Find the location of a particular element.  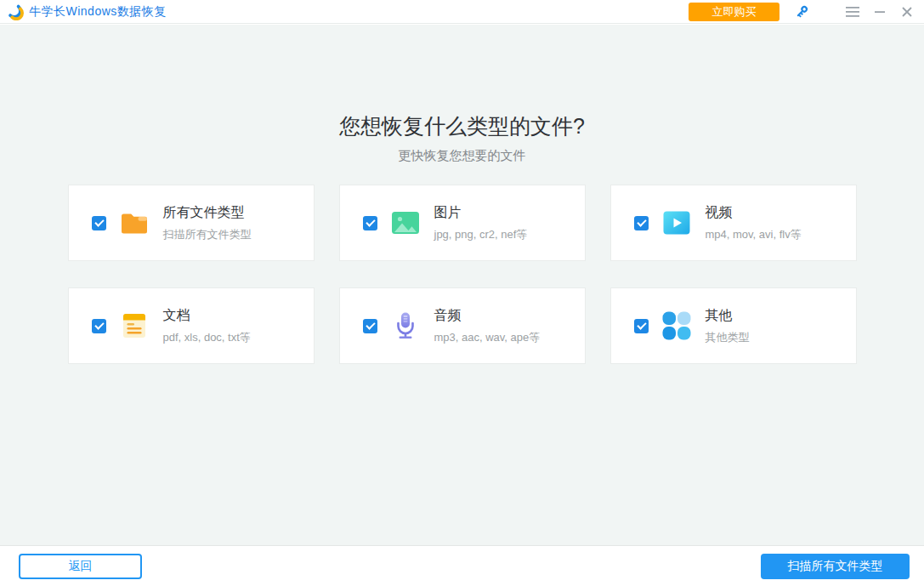

minimize-icon is located at coordinates (879, 12).